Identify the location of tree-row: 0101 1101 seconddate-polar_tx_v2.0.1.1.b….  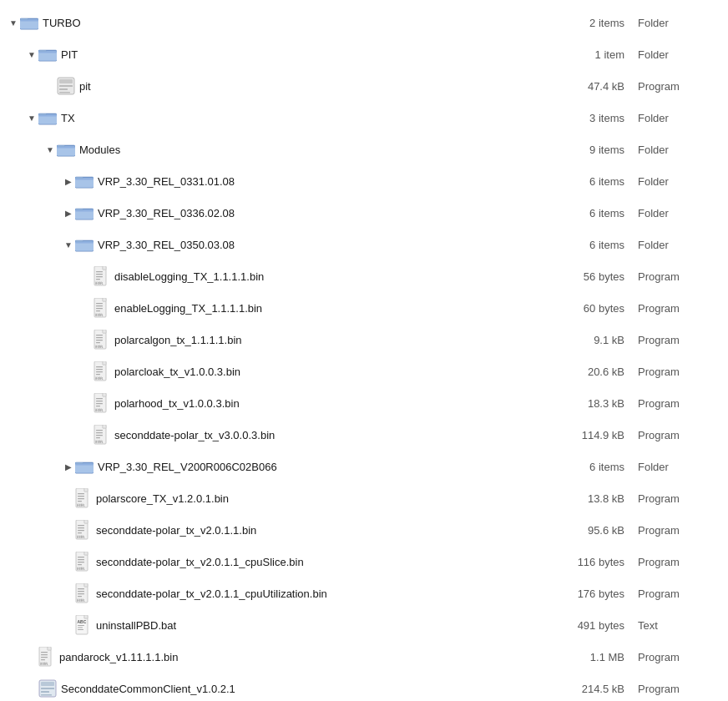
(364, 530).